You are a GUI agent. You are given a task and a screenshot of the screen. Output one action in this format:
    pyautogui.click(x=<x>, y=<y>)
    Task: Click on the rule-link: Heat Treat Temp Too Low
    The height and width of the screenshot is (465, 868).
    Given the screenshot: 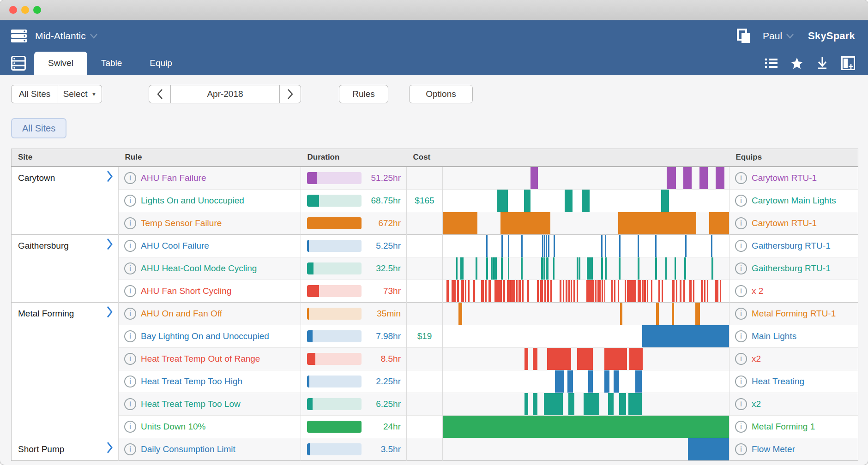 What is the action you would take?
    pyautogui.click(x=191, y=404)
    